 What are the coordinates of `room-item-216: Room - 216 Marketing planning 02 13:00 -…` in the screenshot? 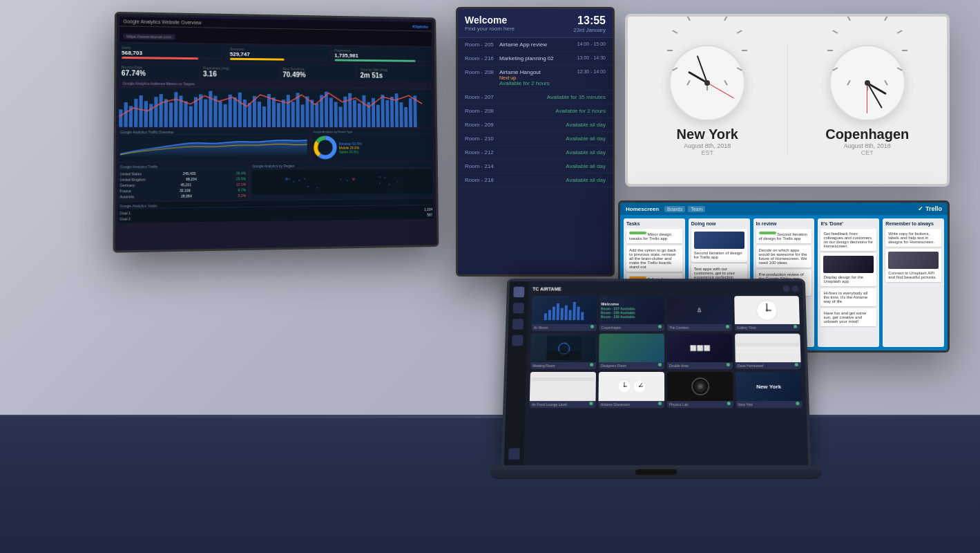 It's located at (535, 59).